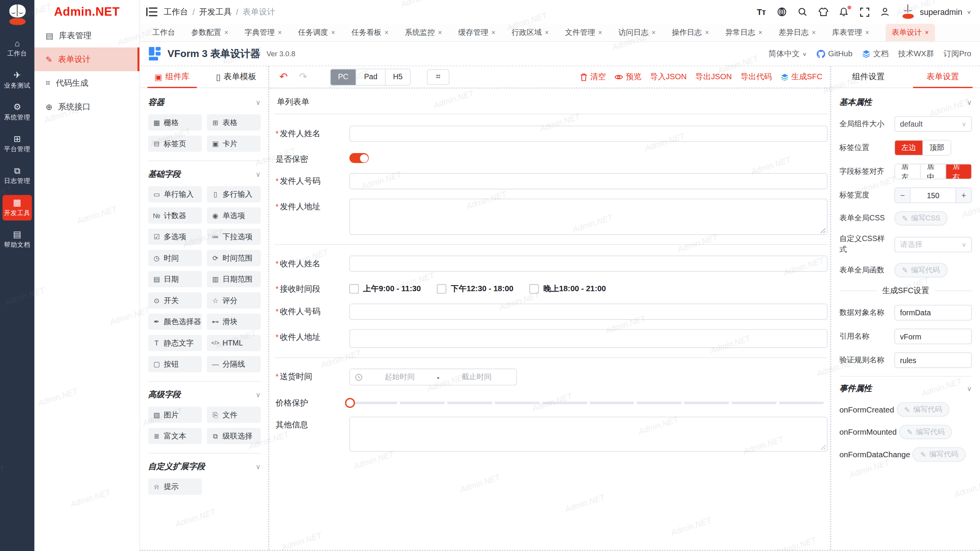  What do you see at coordinates (234, 343) in the screenshot?
I see `widget-html: </>HTML` at bounding box center [234, 343].